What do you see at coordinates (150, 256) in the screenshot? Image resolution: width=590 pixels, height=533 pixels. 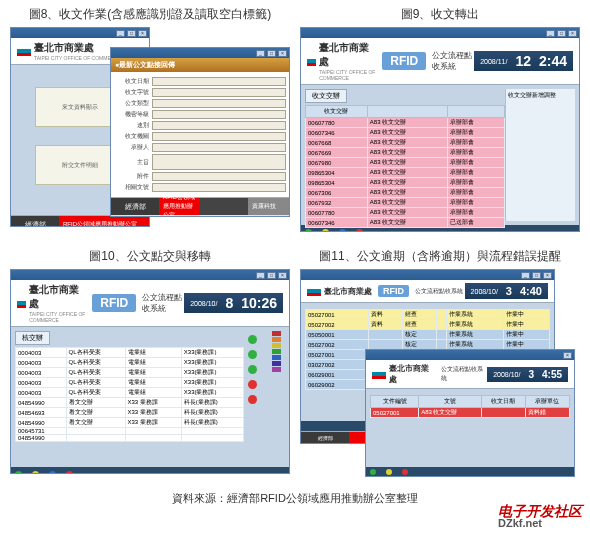 I see `fig10-label: 圖10、公文點交與移轉` at bounding box center [150, 256].